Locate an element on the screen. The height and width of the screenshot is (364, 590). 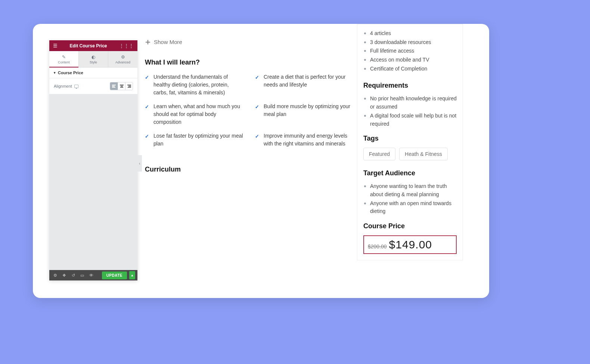
learn-item: ✓ Understand the fundamentals of healthy… is located at coordinates (194, 85).